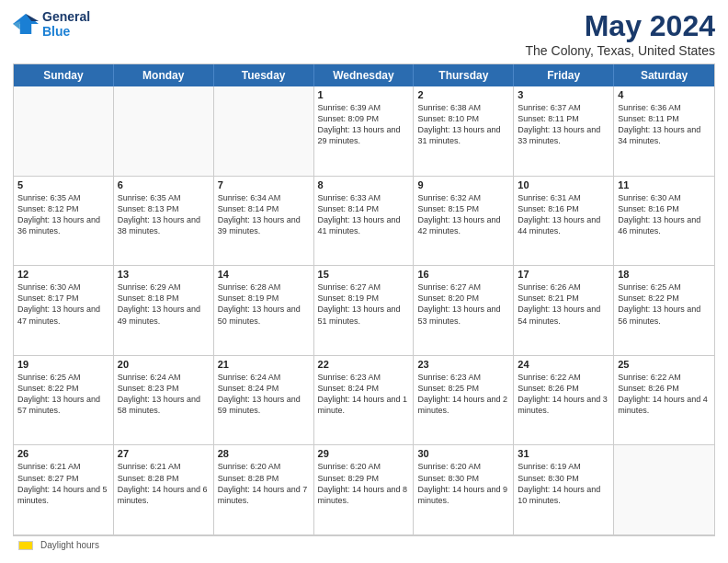  What do you see at coordinates (63, 454) in the screenshot?
I see `day-number: 26` at bounding box center [63, 454].